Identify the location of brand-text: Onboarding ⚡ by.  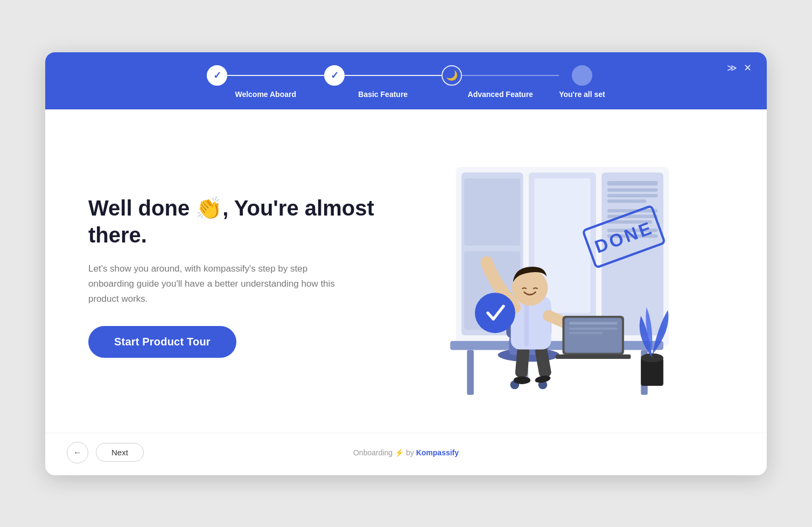
(383, 453).